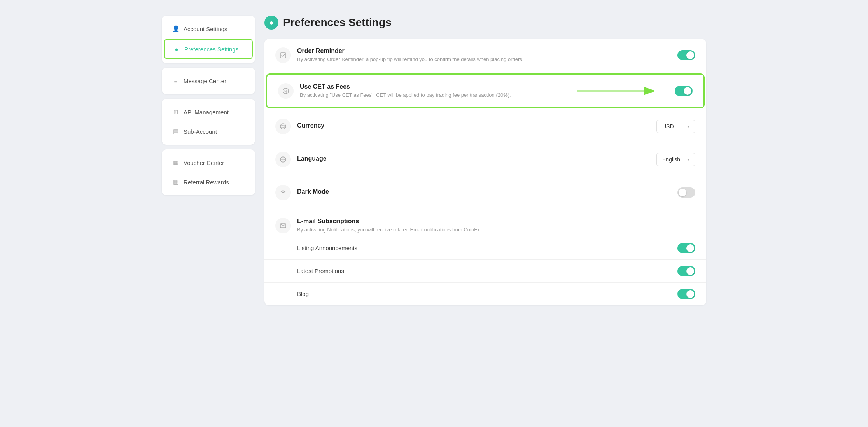 This screenshot has height=427, width=868. Describe the element at coordinates (496, 221) in the screenshot. I see `email-subscriptions-title: E-mail Subscriptions` at that location.